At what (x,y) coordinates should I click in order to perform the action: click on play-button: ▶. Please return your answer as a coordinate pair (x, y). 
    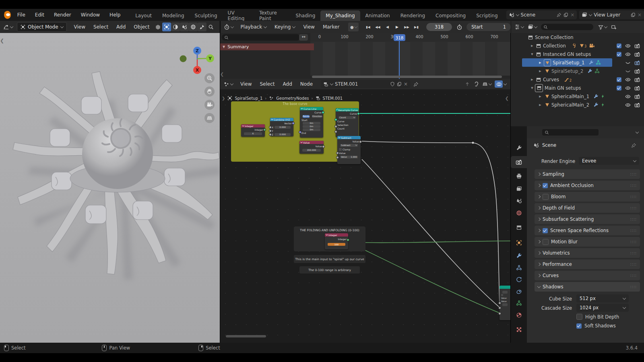
    Looking at the image, I should click on (397, 27).